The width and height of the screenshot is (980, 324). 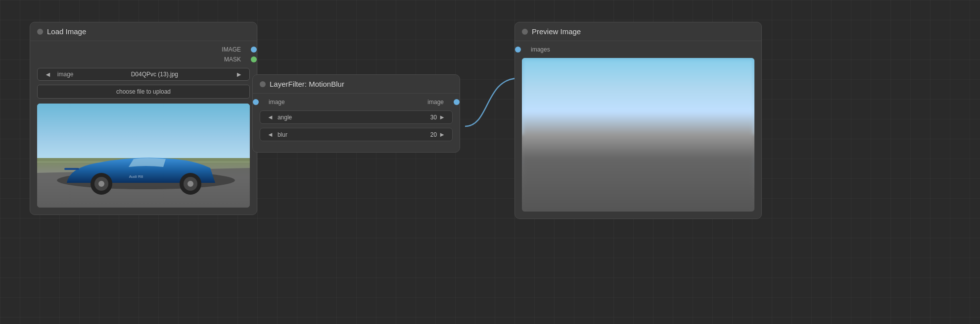 I want to click on mask-port-row: MASK, so click(x=237, y=59).